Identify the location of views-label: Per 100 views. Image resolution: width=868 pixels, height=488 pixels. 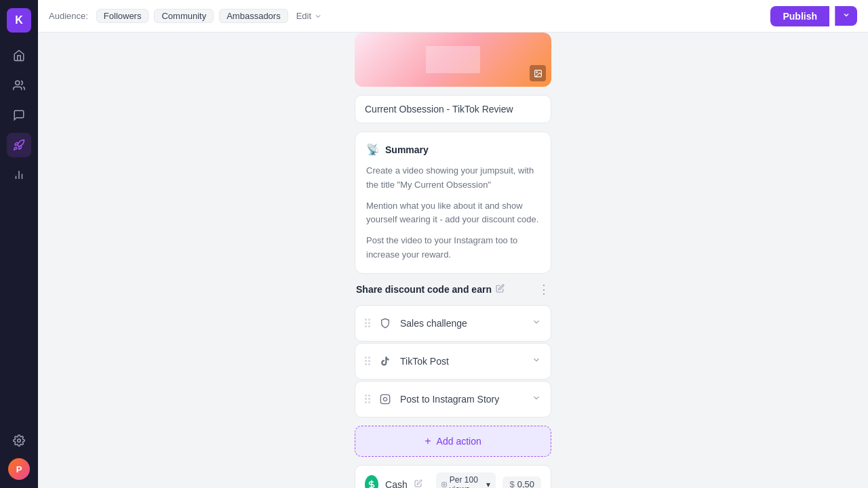
(467, 481).